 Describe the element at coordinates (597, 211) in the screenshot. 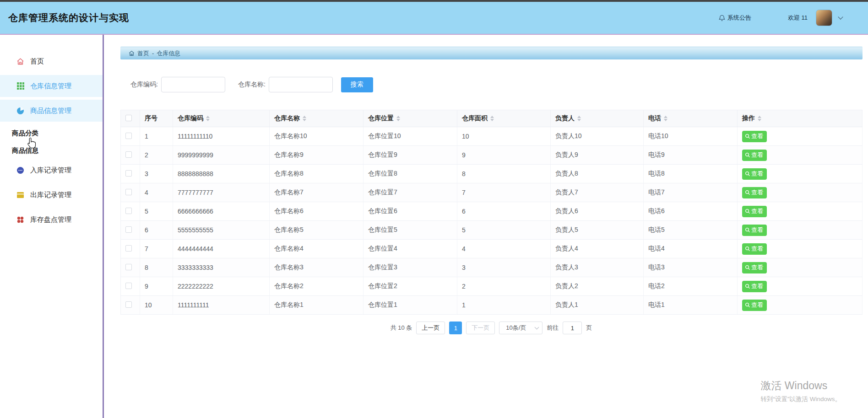

I see `cell-manager: 负责人6` at that location.